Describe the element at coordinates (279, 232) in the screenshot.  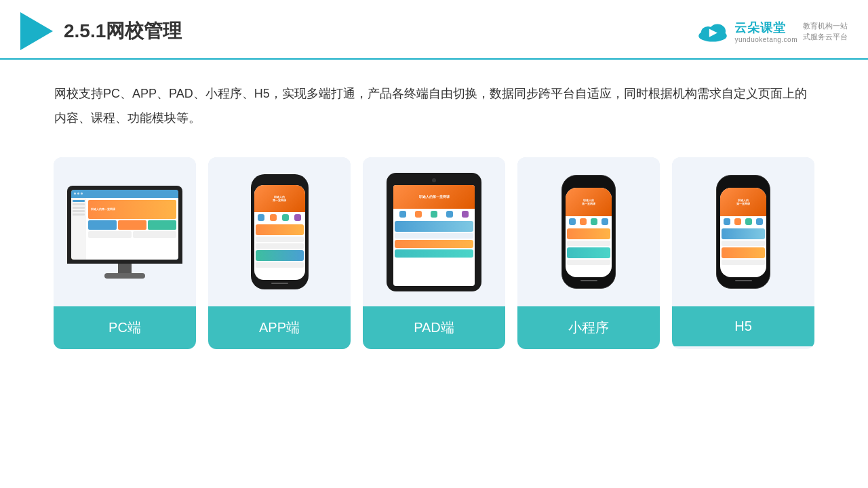
I see `app-image-area: 职途人的第一堂网课` at that location.